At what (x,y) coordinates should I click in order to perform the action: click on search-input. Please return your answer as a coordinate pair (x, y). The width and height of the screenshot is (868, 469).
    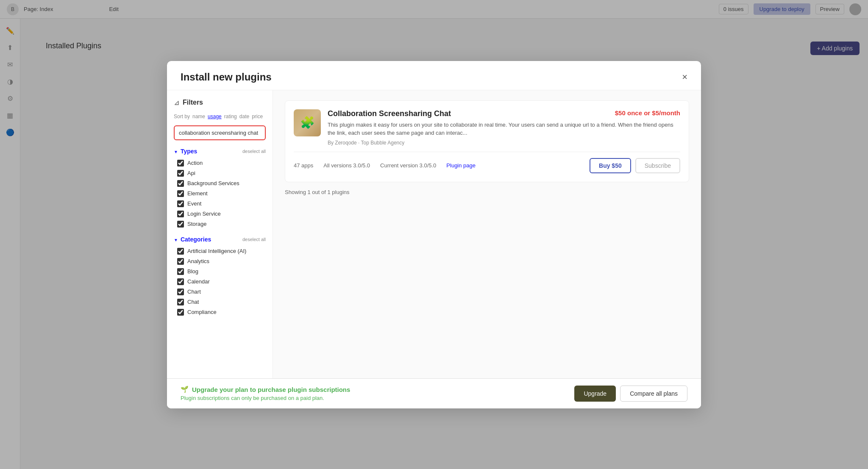
    Looking at the image, I should click on (220, 133).